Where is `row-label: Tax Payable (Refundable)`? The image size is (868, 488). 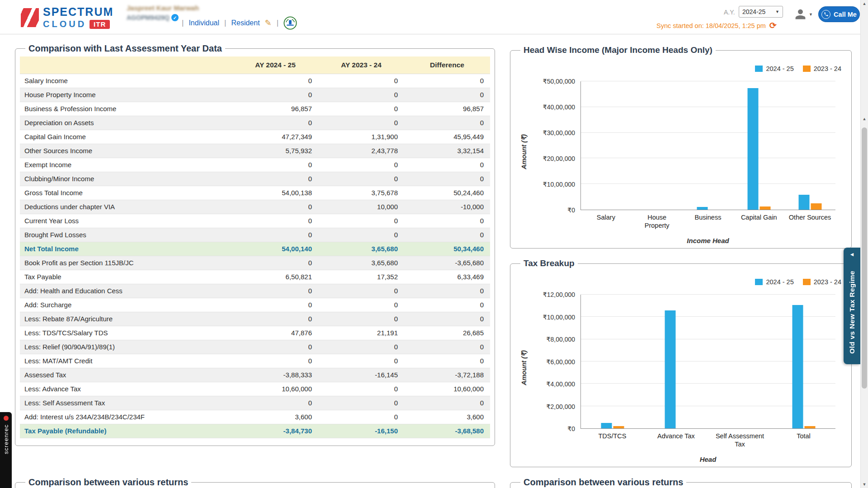
row-label: Tax Payable (Refundable) is located at coordinates (126, 431).